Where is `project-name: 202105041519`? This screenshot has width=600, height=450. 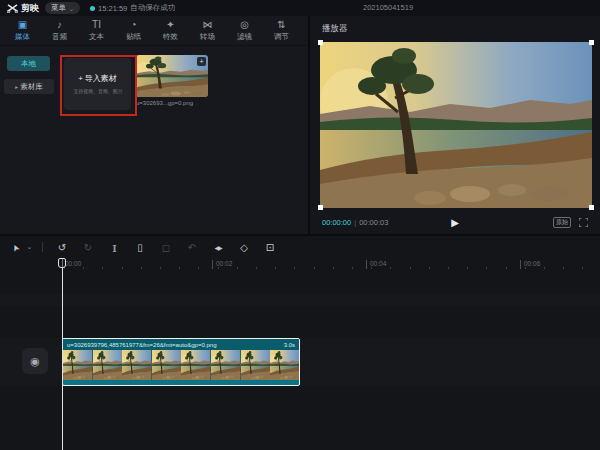 project-name: 202105041519 is located at coordinates (388, 8).